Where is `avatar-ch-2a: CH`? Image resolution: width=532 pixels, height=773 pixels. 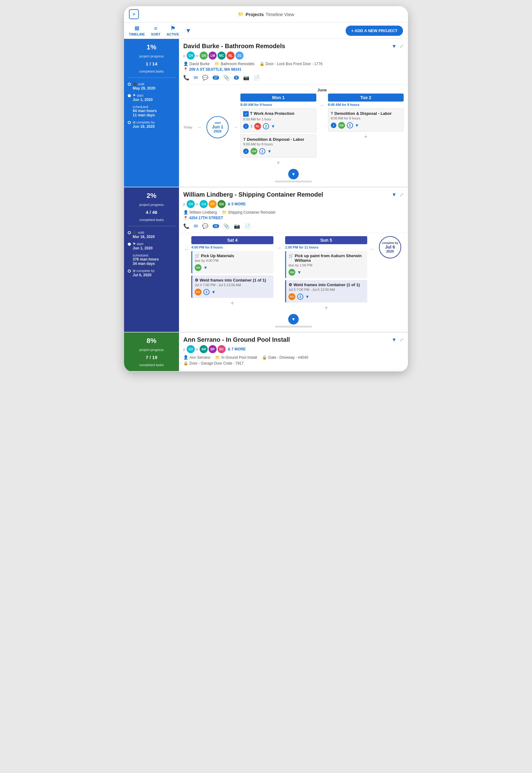
avatar-ch-2a: CH is located at coordinates (191, 204).